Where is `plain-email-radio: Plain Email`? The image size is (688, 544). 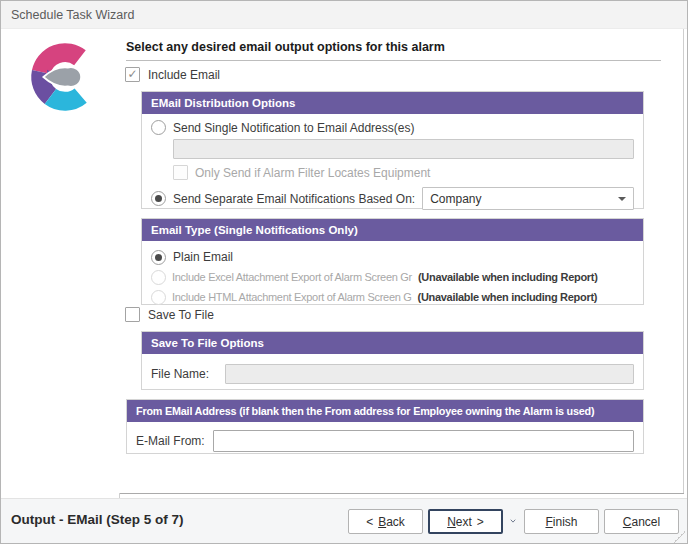
plain-email-radio: Plain Email is located at coordinates (392, 257).